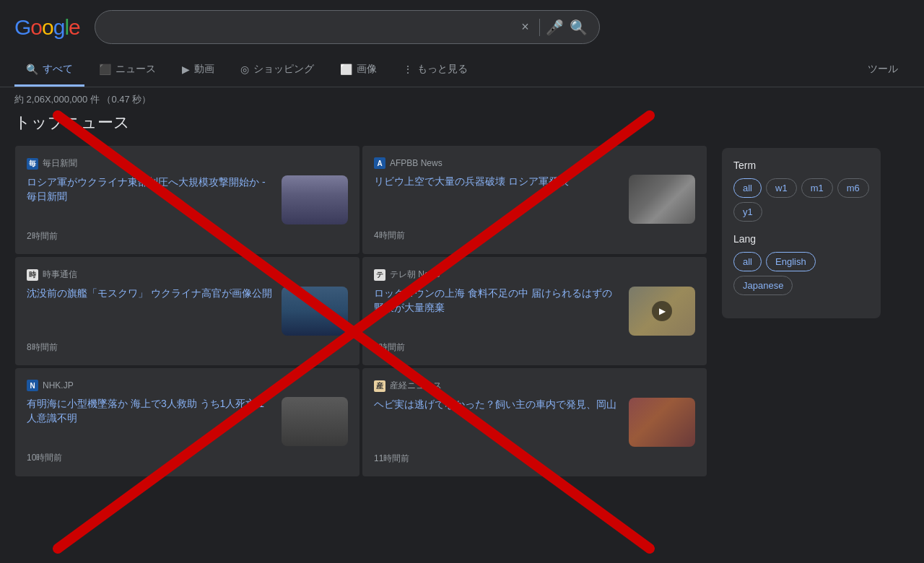 The width and height of the screenshot is (924, 563). What do you see at coordinates (347, 27) in the screenshot?
I see `search-bar: ニュース × 🎤 🔍` at bounding box center [347, 27].